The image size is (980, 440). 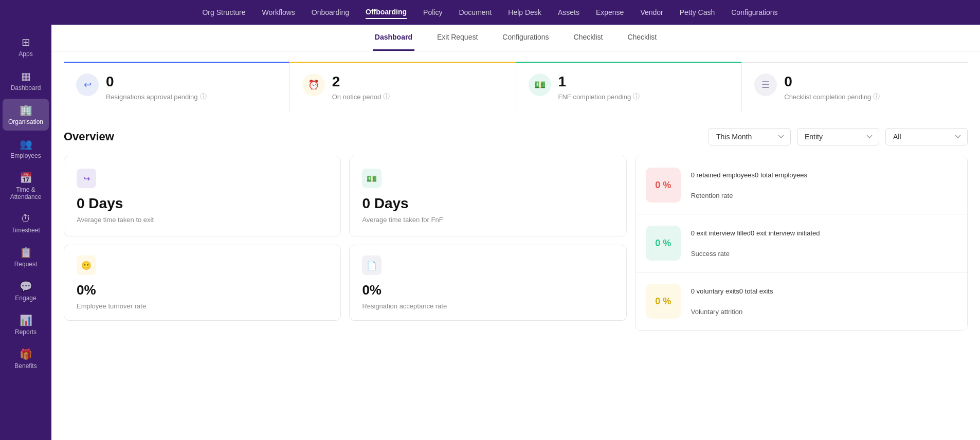 I want to click on employees-icon: 👥, so click(x=26, y=144).